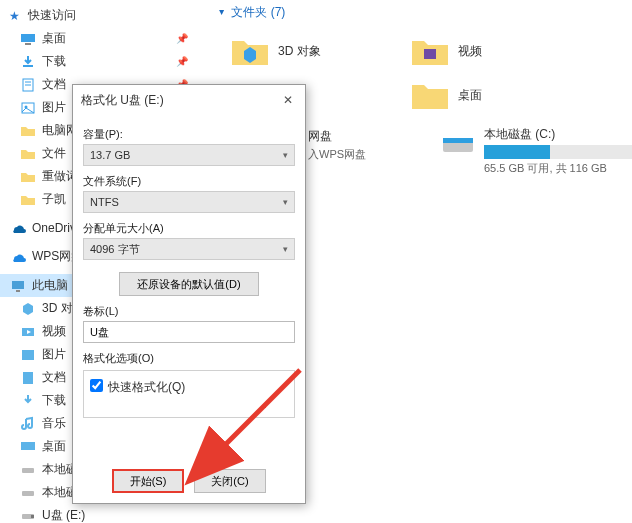  Describe the element at coordinates (470, 96) in the screenshot. I see `folder-label: 桌面` at that location.